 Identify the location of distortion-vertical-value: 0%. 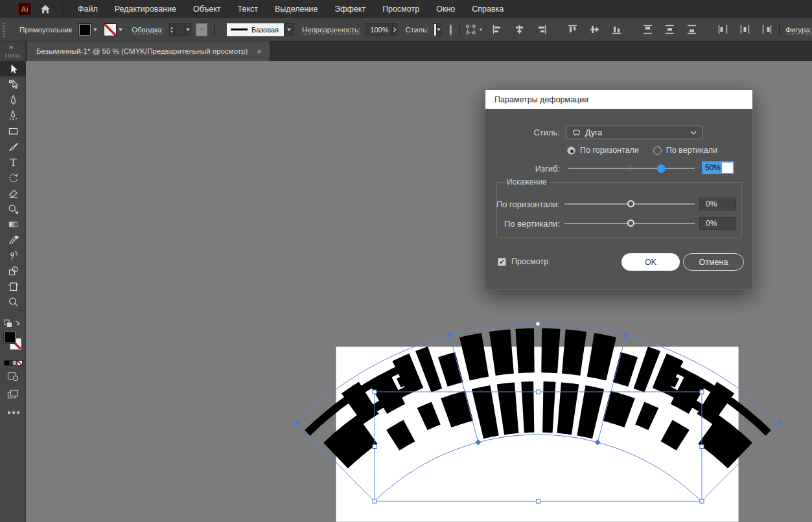
(718, 223).